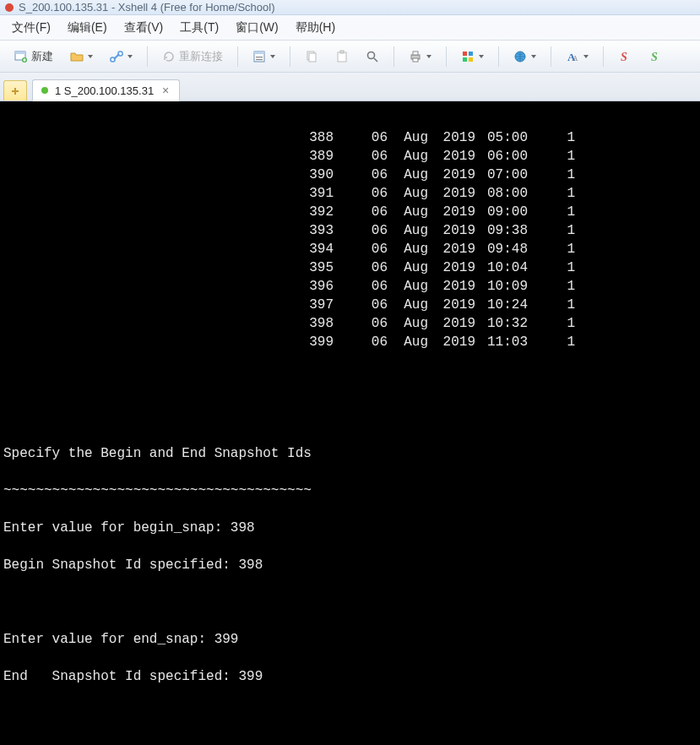  What do you see at coordinates (625, 57) in the screenshot?
I see `s-red-icon: S` at bounding box center [625, 57].